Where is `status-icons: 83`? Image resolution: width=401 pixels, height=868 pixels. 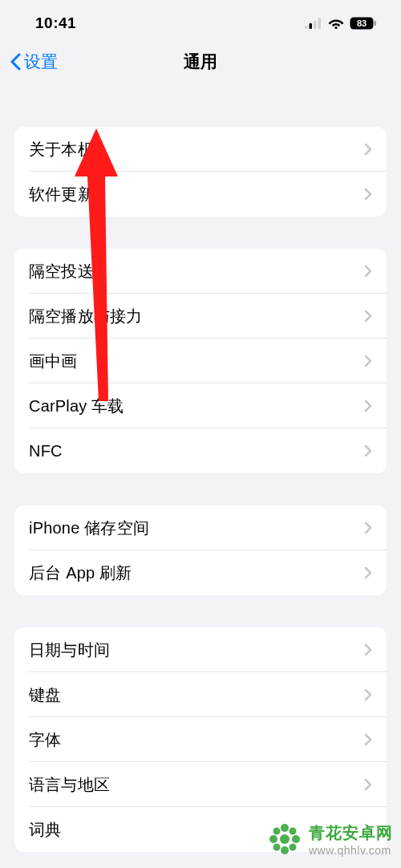 status-icons: 83 is located at coordinates (341, 23).